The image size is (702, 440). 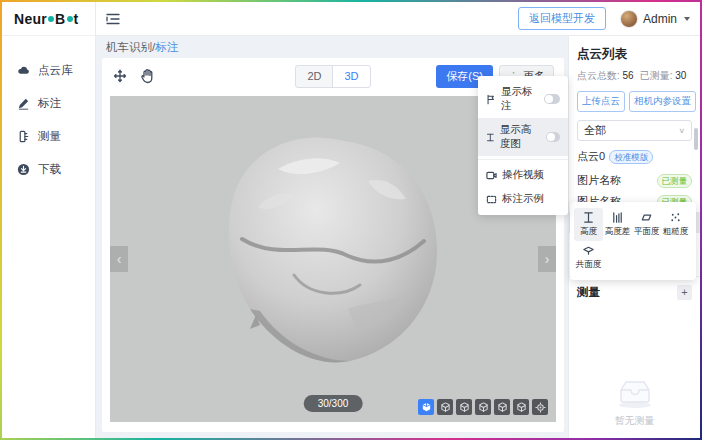 I want to click on breadcrumb-current: 标注, so click(x=166, y=47).